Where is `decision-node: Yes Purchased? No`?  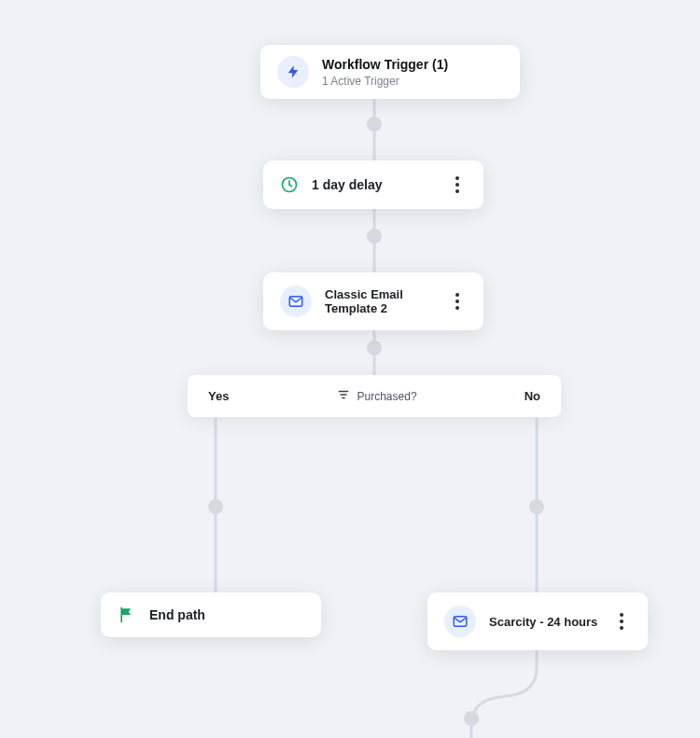 decision-node: Yes Purchased? No is located at coordinates (374, 396).